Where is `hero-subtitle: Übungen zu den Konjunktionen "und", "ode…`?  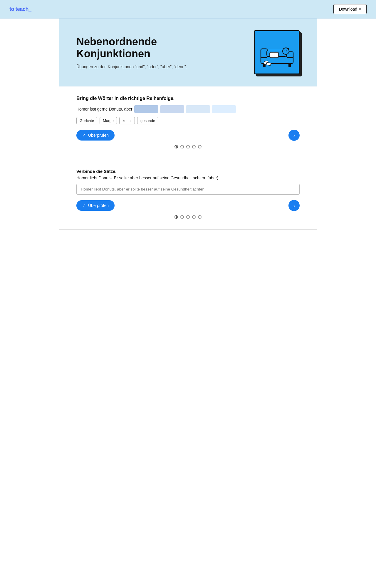 hero-subtitle: Übungen zu den Konjunktionen "und", "ode… is located at coordinates (132, 67).